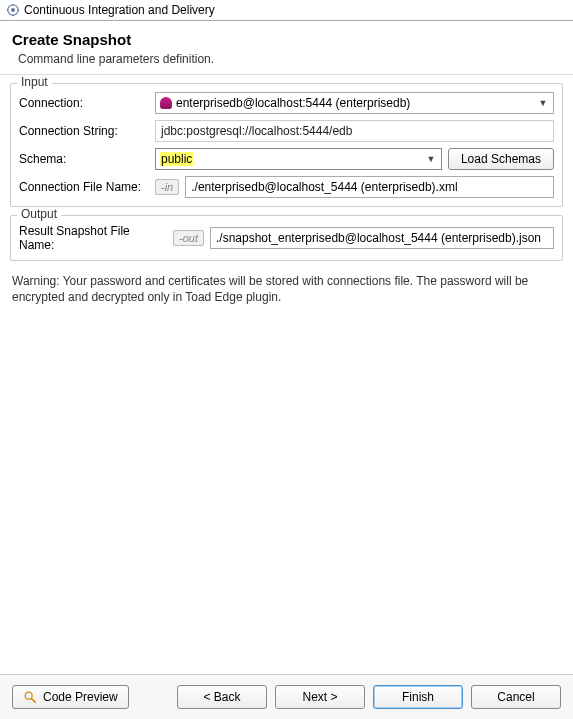 The image size is (573, 719). Describe the element at coordinates (320, 697) in the screenshot. I see `next-button: Next >` at that location.